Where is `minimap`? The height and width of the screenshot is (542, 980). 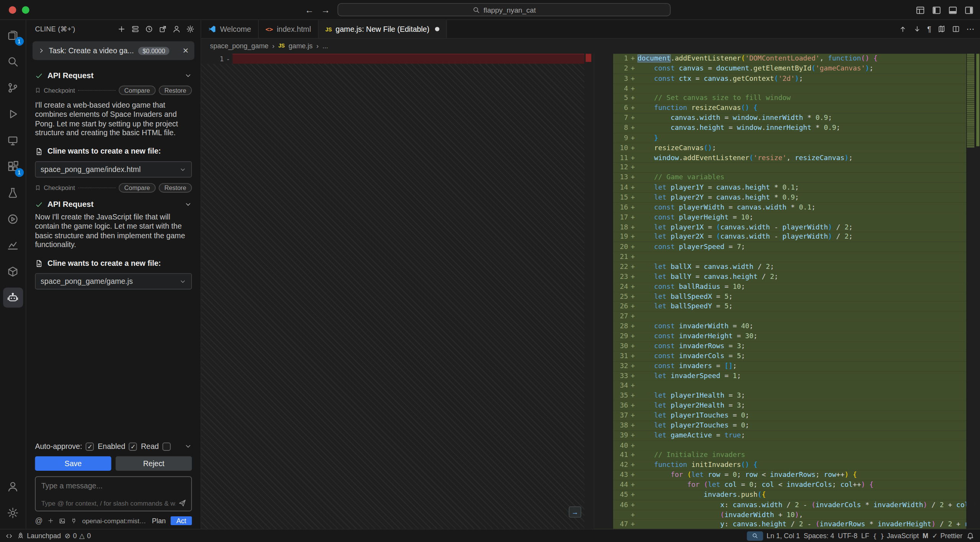
minimap is located at coordinates (970, 291).